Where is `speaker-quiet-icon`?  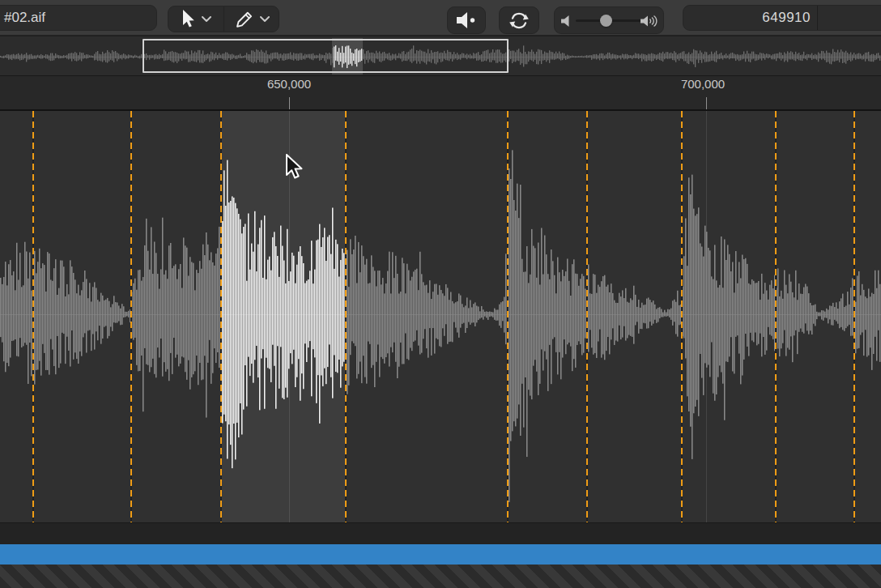 speaker-quiet-icon is located at coordinates (566, 21).